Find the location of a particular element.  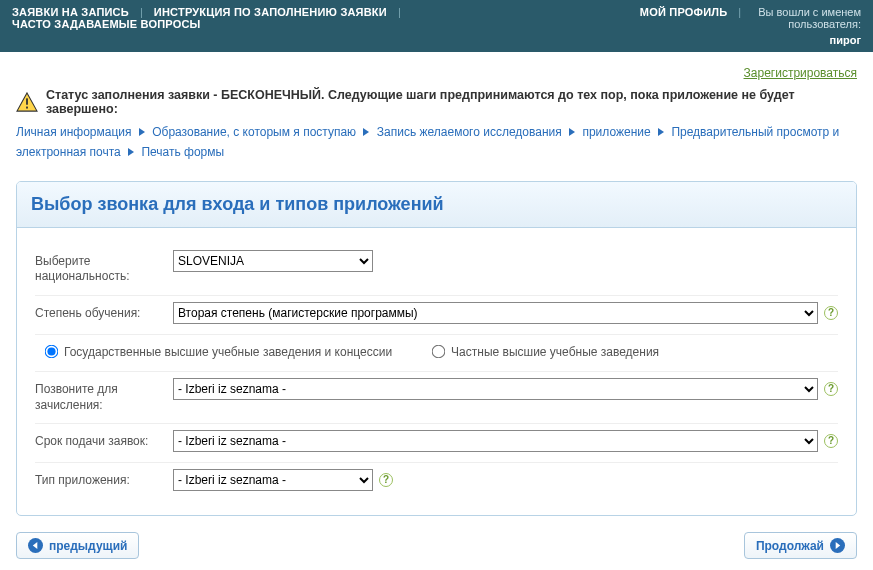

breadcrumb-step: приложение is located at coordinates (616, 132).